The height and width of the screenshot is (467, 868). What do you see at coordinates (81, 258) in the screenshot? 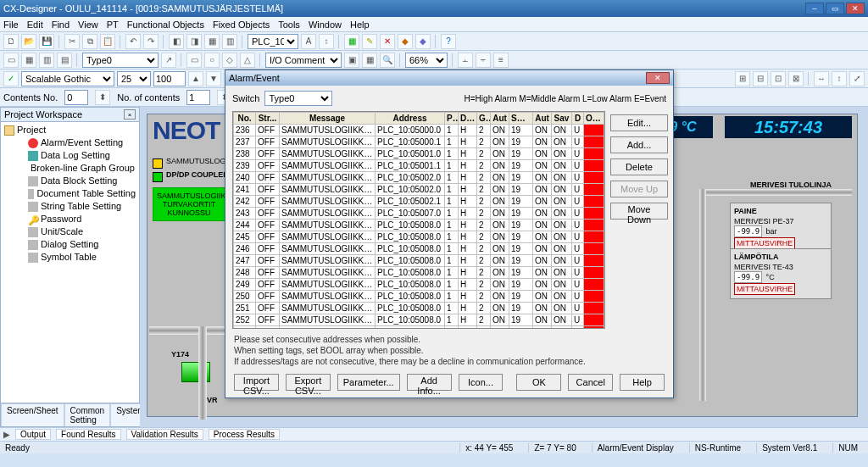
I see `tree-symbol: Symbol Table` at bounding box center [81, 258].